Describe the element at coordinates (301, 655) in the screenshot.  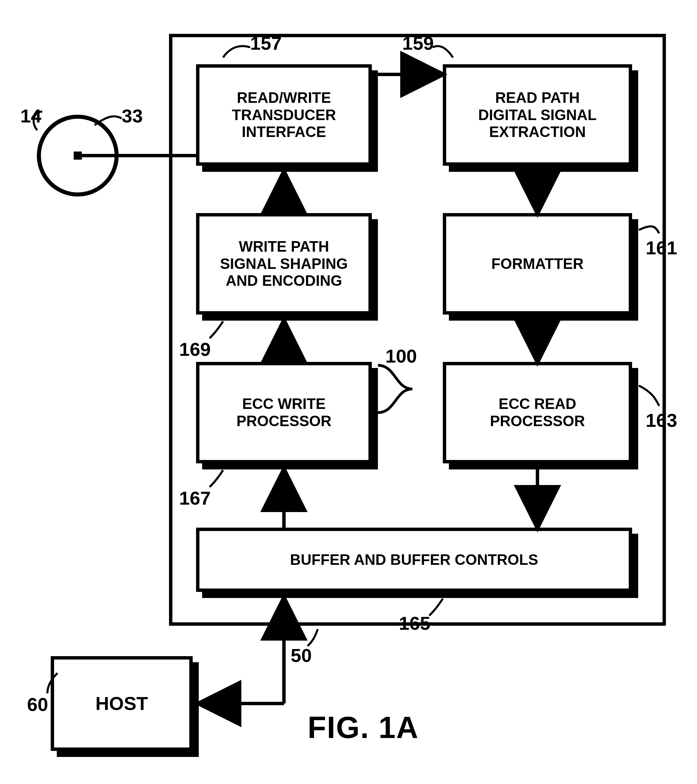
I see `ref-50: 50` at that location.